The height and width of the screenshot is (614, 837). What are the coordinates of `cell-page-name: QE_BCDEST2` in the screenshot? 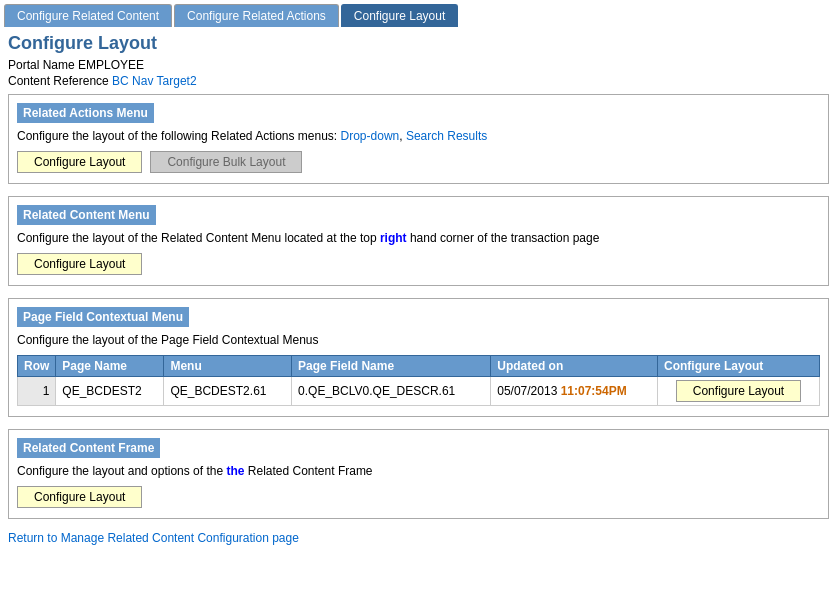 It's located at (110, 392).